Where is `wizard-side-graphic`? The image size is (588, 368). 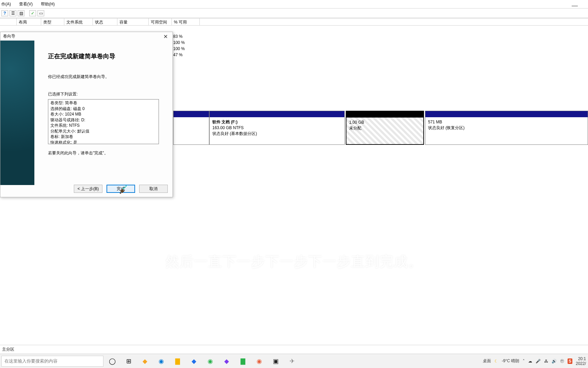 wizard-side-graphic is located at coordinates (17, 113).